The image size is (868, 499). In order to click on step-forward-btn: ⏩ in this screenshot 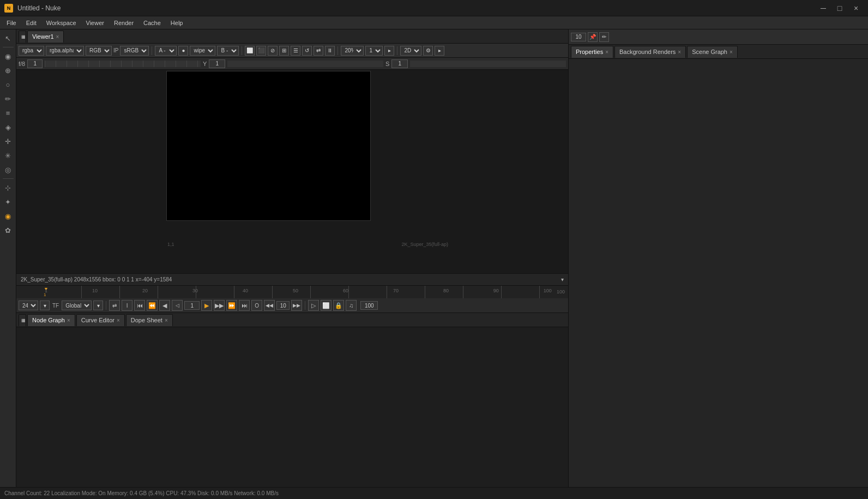, I will do `click(232, 305)`.